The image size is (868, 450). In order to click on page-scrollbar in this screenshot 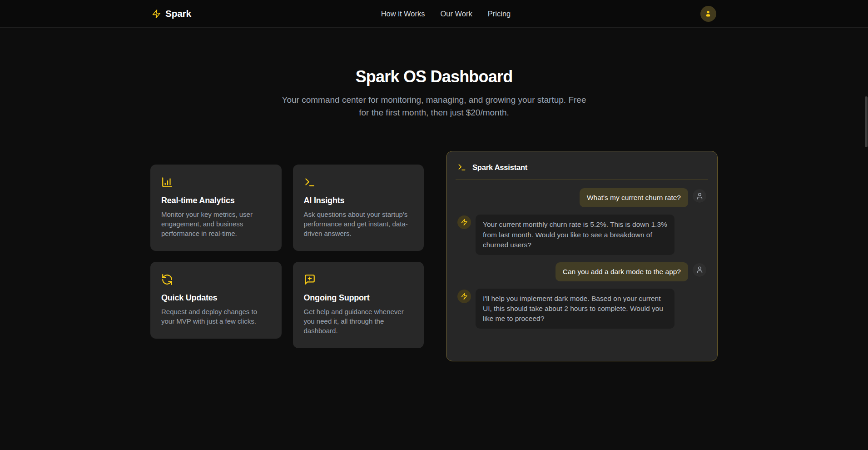, I will do `click(866, 122)`.